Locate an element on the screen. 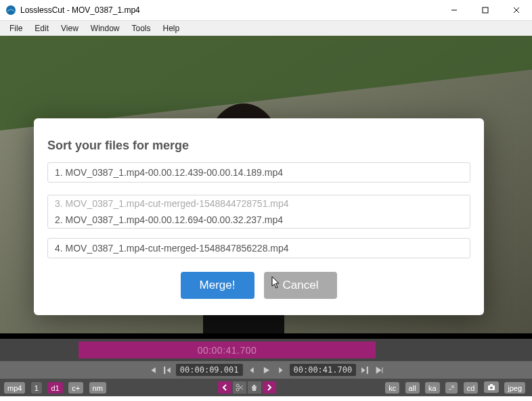 The height and width of the screenshot is (401, 532). cut-start-timecode: 00:00:09.001 is located at coordinates (210, 370).